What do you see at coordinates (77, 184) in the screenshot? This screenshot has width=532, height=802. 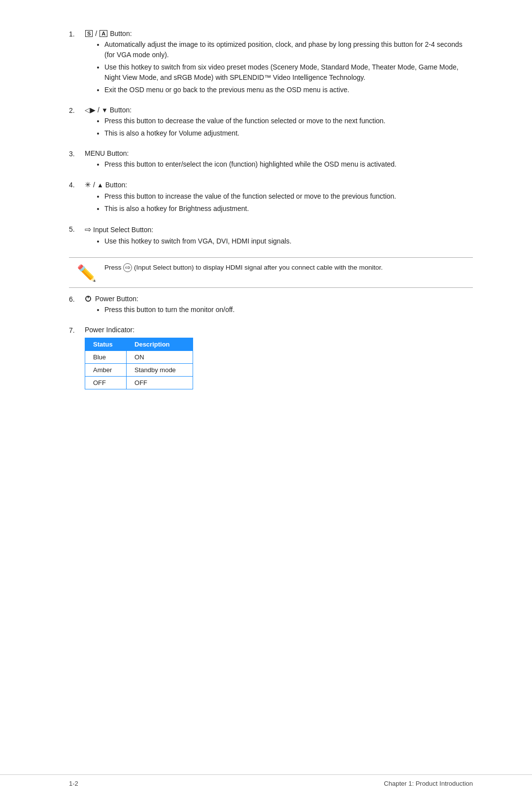 I see `section-4-number: 4.` at bounding box center [77, 184].